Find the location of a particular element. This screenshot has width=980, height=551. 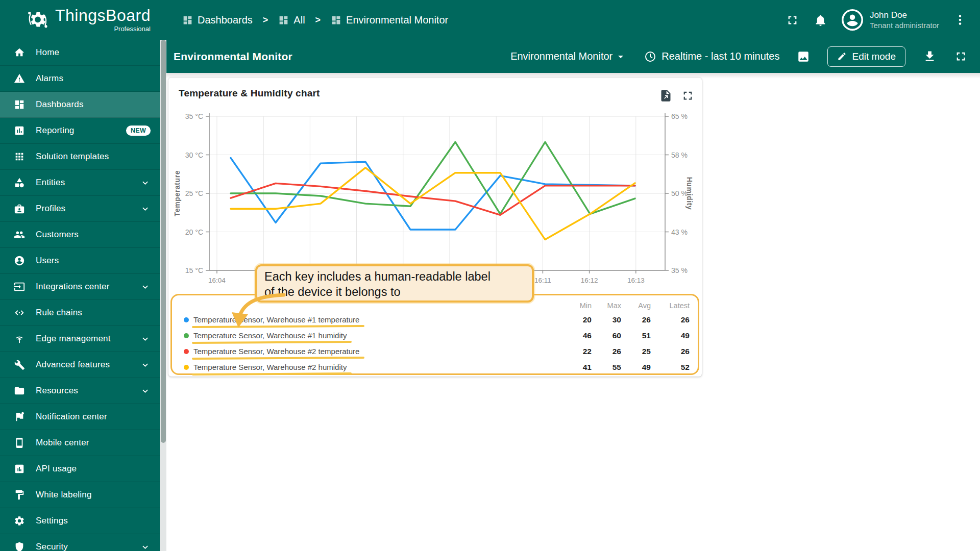

sidebar-item-alarms: Alarms is located at coordinates (80, 79).